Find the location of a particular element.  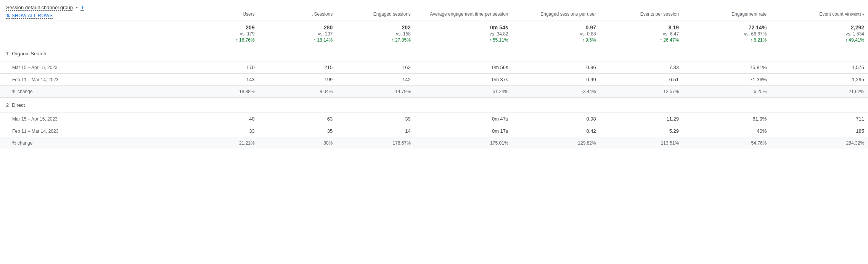

add-dimension-button: + is located at coordinates (82, 7).